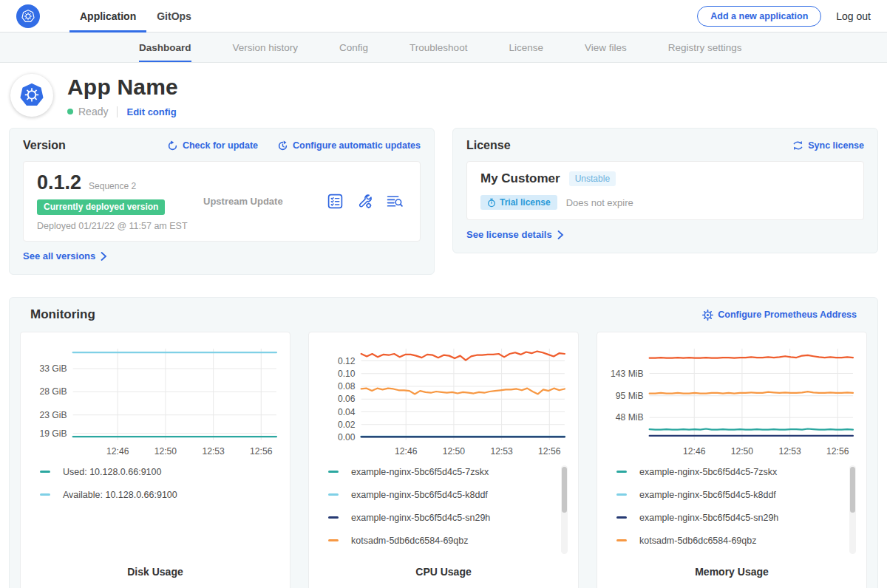 The image size is (887, 588). Describe the element at coordinates (174, 16) in the screenshot. I see `tab-gitops-label: GitOps` at that location.